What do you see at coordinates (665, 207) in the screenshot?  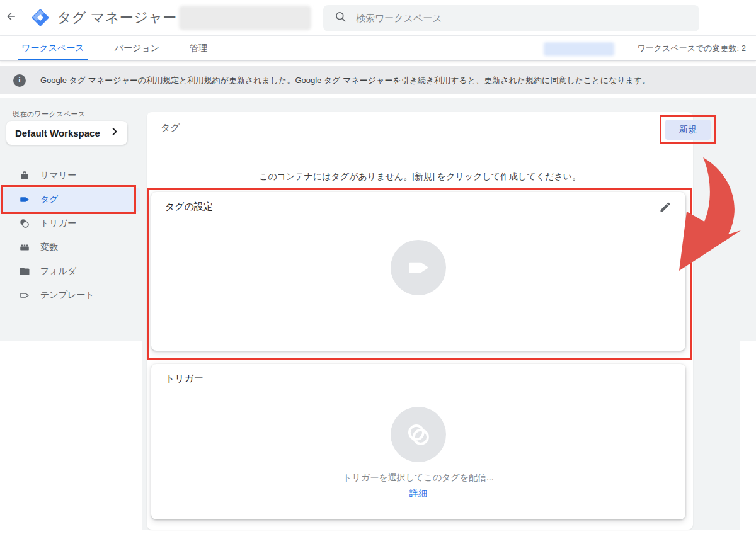 I see `edit-icon` at bounding box center [665, 207].